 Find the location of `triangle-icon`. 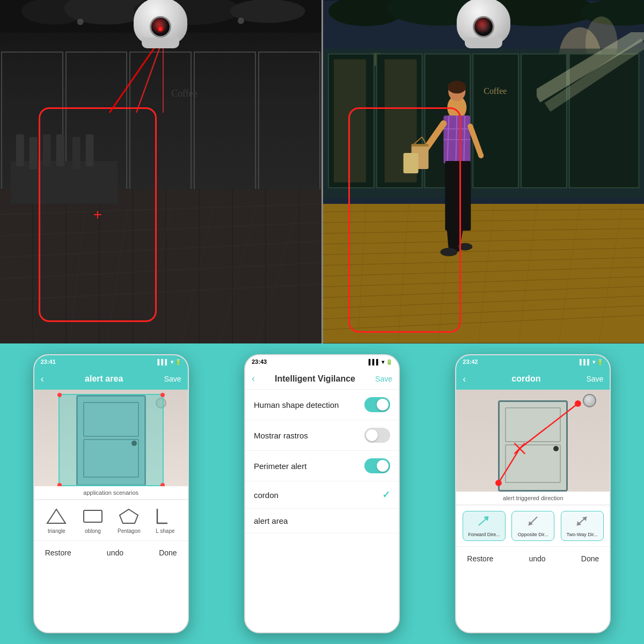

triangle-icon is located at coordinates (56, 516).